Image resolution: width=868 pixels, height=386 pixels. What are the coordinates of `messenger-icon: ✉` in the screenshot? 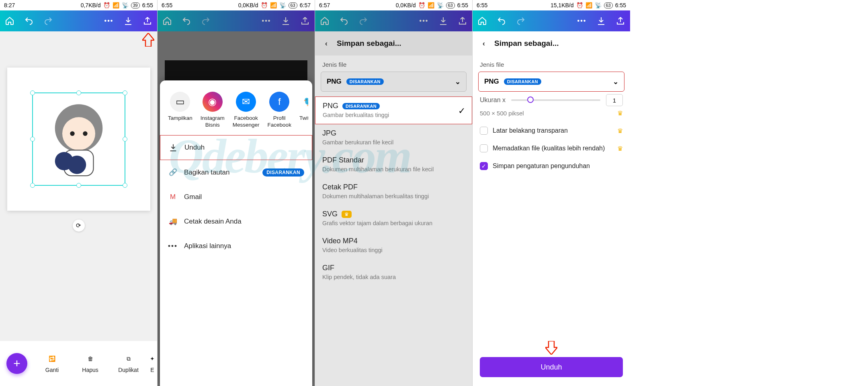 It's located at (246, 102).